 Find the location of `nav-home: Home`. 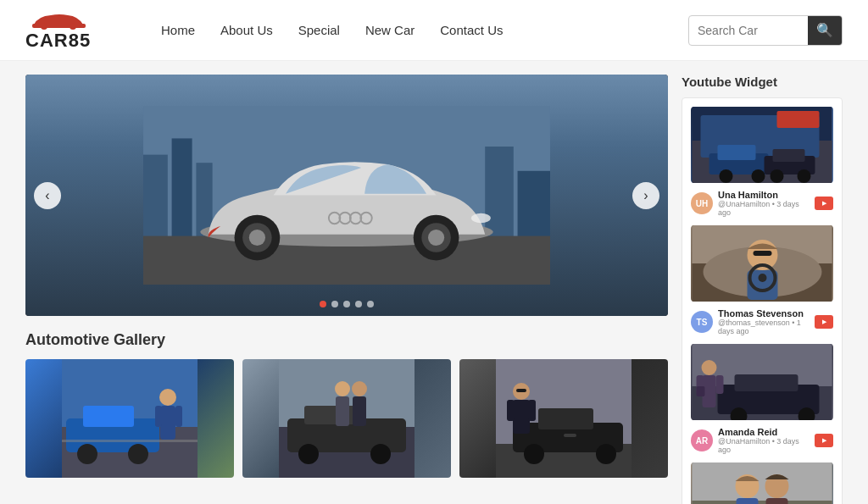

nav-home: Home is located at coordinates (178, 30).